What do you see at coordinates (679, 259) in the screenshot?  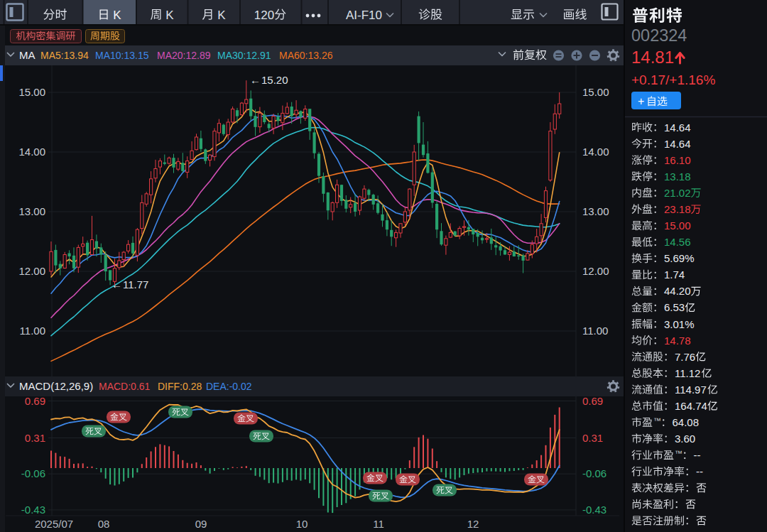 I see `svg-text: 5.69%` at bounding box center [679, 259].